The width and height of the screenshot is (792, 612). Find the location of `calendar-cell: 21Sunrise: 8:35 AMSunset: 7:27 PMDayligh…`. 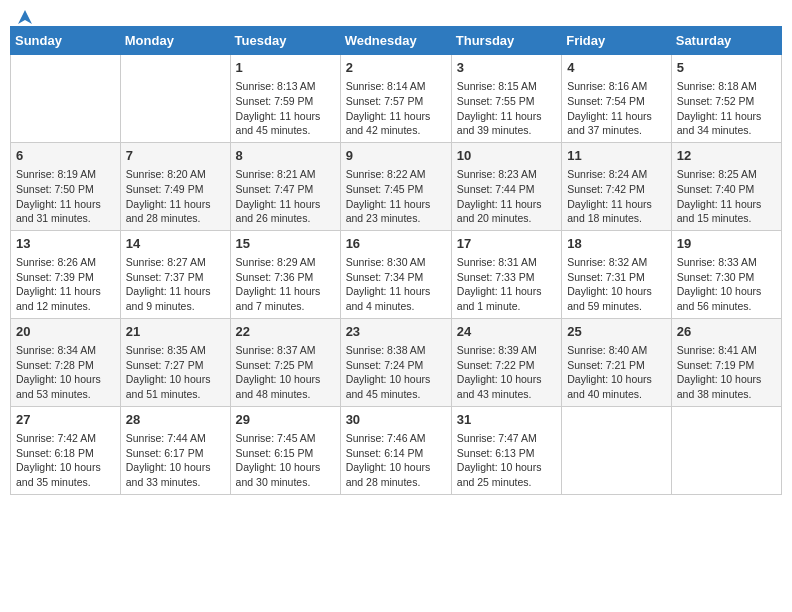

calendar-cell: 21Sunrise: 8:35 AMSunset: 7:27 PMDayligh… is located at coordinates (175, 362).